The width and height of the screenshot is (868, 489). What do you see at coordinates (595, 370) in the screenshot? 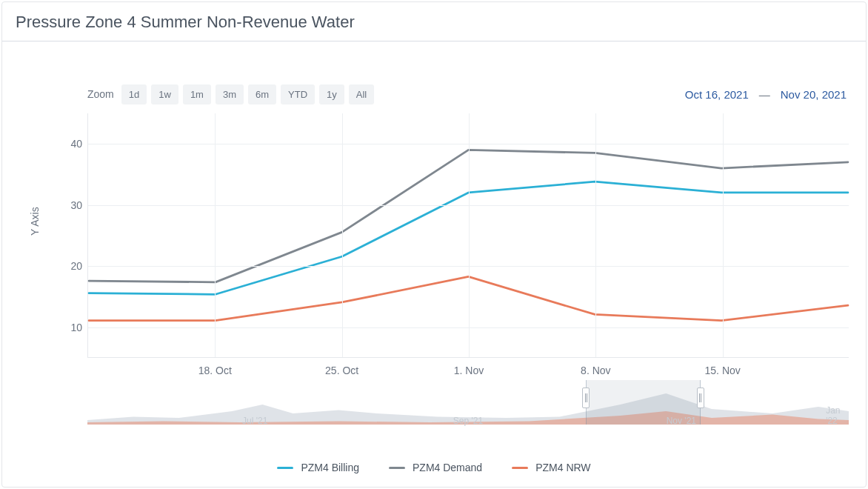
I see `x-tick: 8. Nov` at bounding box center [595, 370].